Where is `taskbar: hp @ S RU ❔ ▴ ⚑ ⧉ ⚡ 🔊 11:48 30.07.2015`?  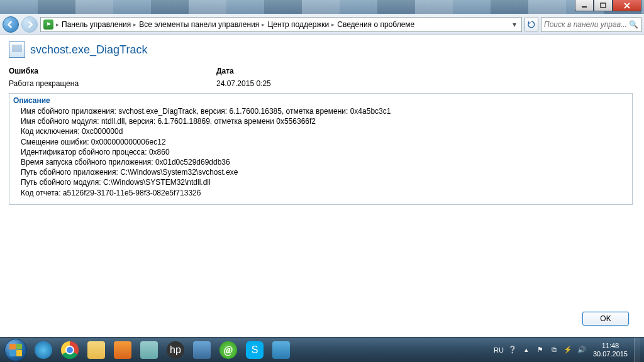
taskbar: hp @ S RU ❔ ▴ ⚑ ⧉ ⚡ 🔊 11:48 30.07.2015 is located at coordinates (322, 349).